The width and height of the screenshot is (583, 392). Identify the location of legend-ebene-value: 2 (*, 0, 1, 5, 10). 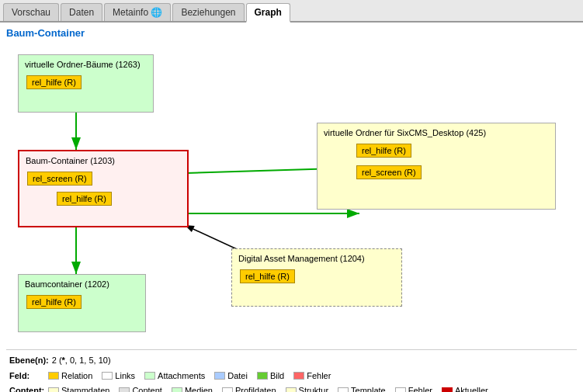
(82, 360).